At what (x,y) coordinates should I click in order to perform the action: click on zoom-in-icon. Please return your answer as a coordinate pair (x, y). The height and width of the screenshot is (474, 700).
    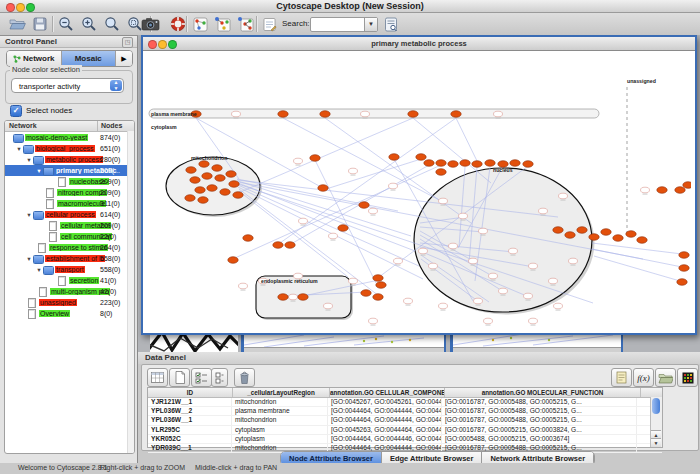
    Looking at the image, I should click on (89, 24).